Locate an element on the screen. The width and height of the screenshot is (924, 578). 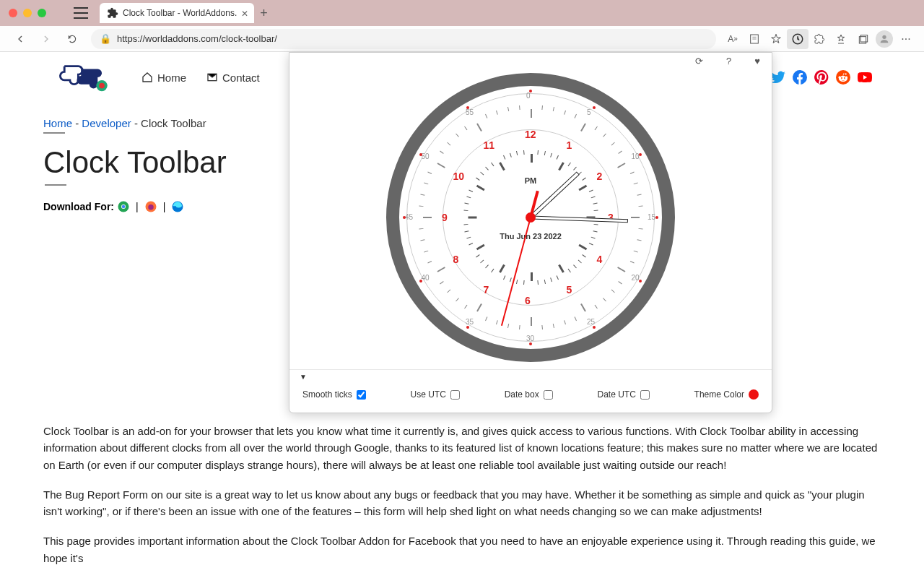
tab-title: Clock Toolbar - WorldAddons. is located at coordinates (180, 13).